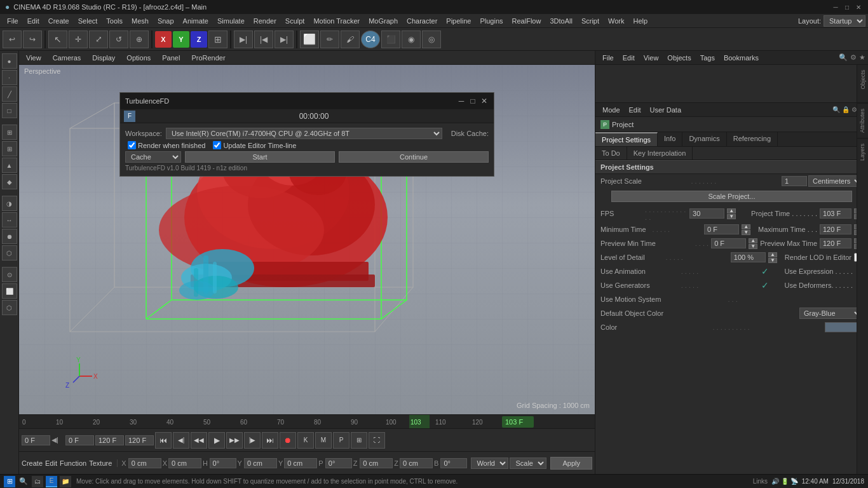 This screenshot has height=488, width=868. I want to click on menu-work: Work, so click(616, 21).